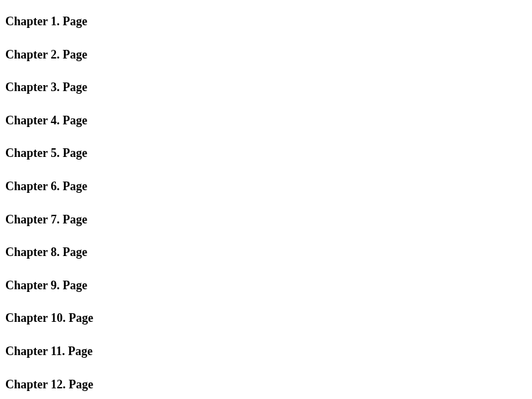 This screenshot has height=399, width=532. What do you see at coordinates (266, 385) in the screenshot?
I see `chapter-heading: Chapter 12. Page` at bounding box center [266, 385].